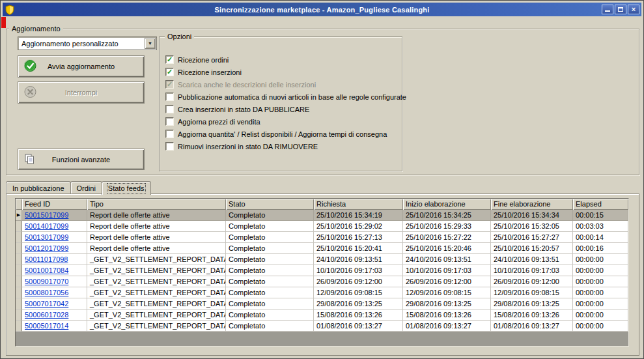 This screenshot has height=359, width=644. I want to click on table-cell: 10/10/2016 09:17:03, so click(532, 271).